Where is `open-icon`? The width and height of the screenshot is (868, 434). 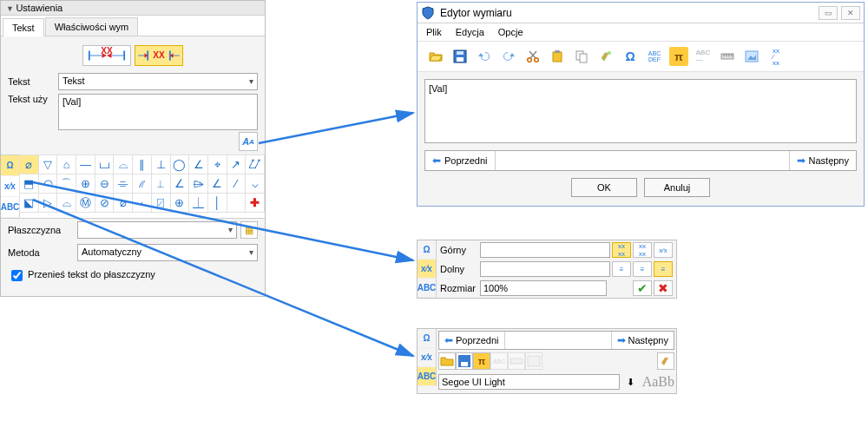
open-icon is located at coordinates (436, 56).